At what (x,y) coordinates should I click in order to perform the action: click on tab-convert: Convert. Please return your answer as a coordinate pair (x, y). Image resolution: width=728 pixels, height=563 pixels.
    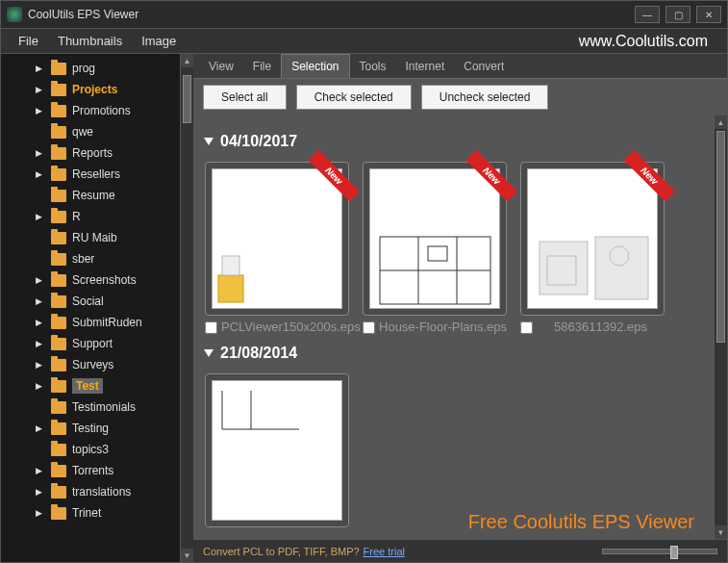
    Looking at the image, I should click on (484, 66).